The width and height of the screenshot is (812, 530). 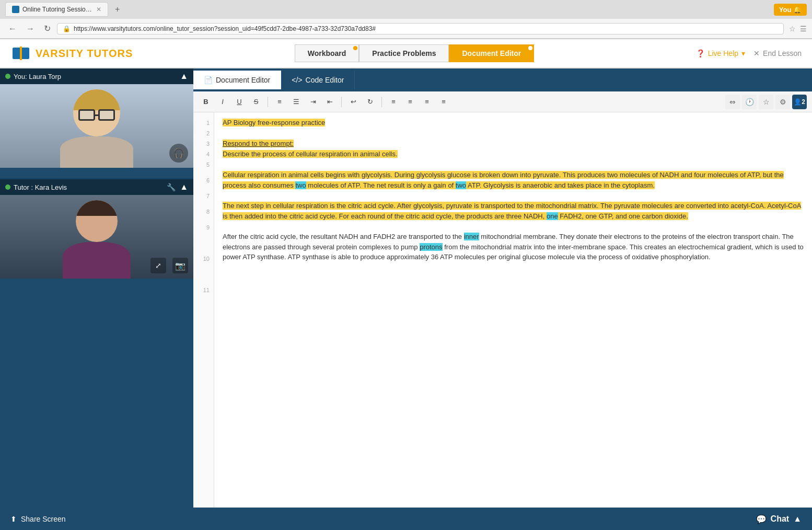 What do you see at coordinates (184, 187) in the screenshot?
I see `tutor-collapse-button: ▲` at bounding box center [184, 187].